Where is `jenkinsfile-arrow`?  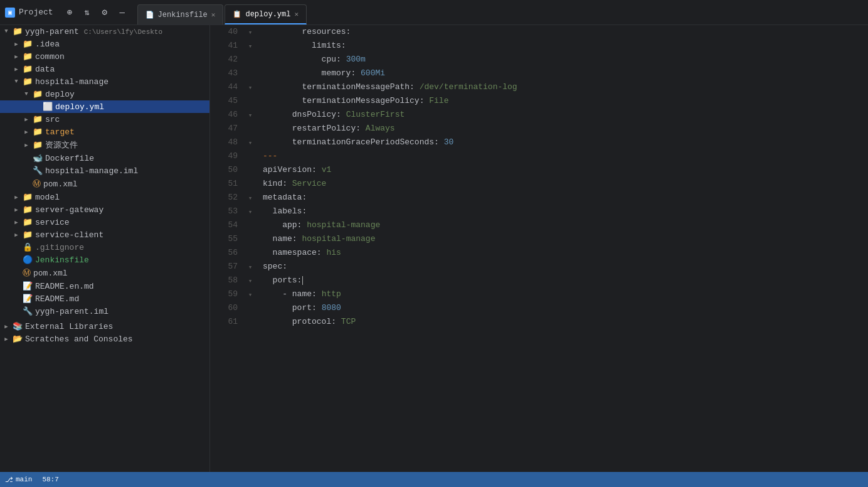 jenkinsfile-arrow is located at coordinates (16, 260).